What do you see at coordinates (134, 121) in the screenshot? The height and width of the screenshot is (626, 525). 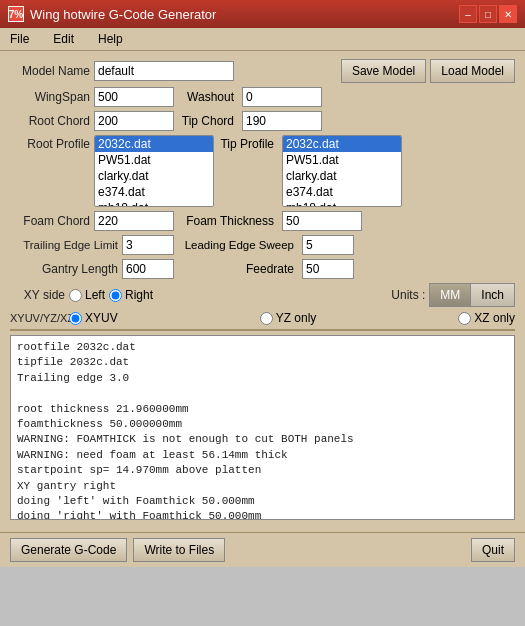 I see `root-chord-input` at bounding box center [134, 121].